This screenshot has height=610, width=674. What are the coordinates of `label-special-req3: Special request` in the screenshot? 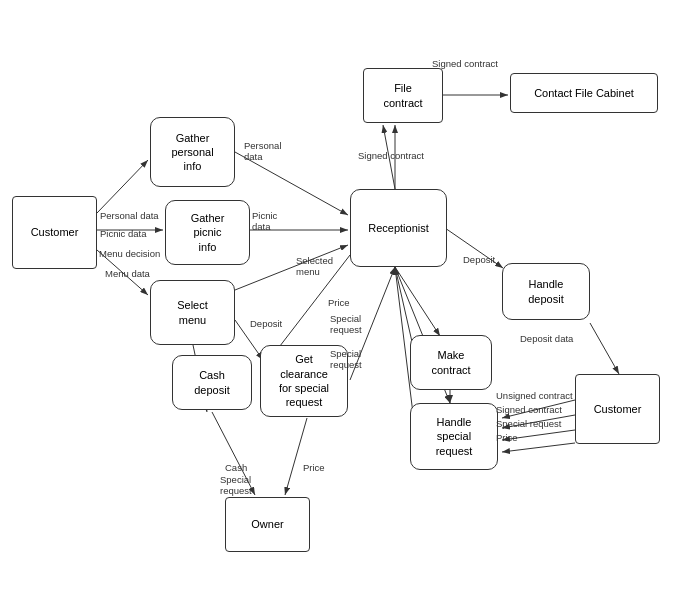 It's located at (528, 424).